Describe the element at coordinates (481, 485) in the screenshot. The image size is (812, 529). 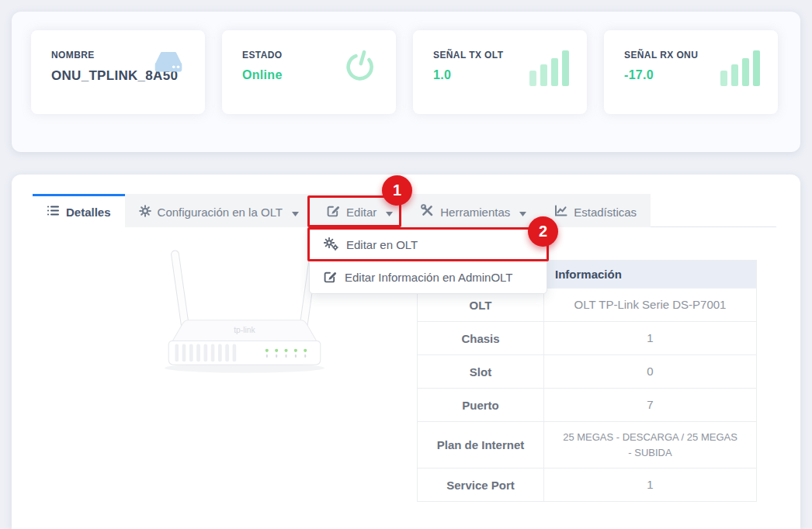
I see `row-label: Service Port` at that location.